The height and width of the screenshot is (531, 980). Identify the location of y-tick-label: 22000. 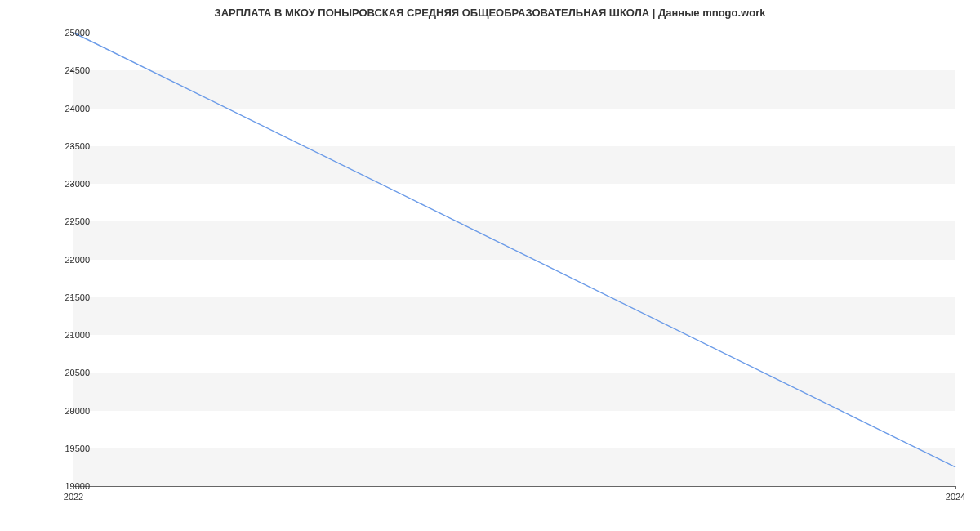
(65, 260).